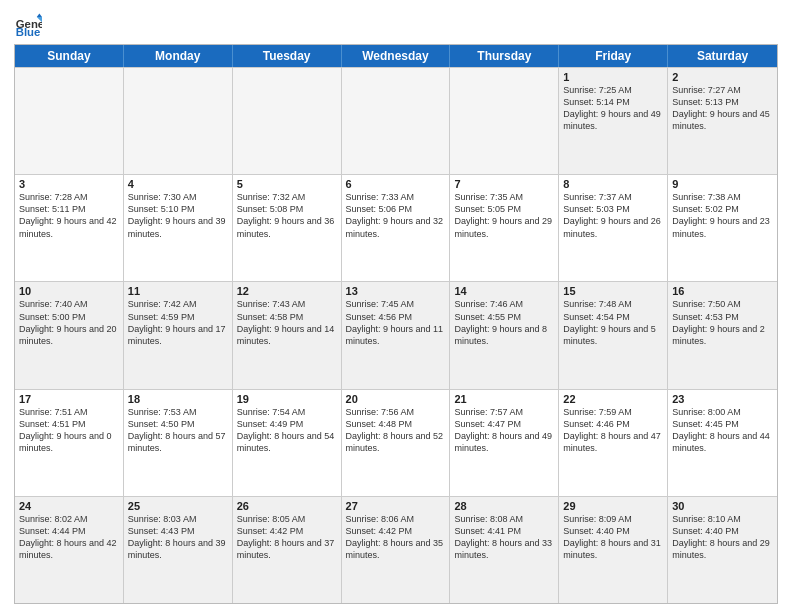 This screenshot has height=612, width=792. I want to click on cal-cell-26: 26Sunrise: 8:05 AMSunset: 4:42 PMDayligh…, so click(288, 550).